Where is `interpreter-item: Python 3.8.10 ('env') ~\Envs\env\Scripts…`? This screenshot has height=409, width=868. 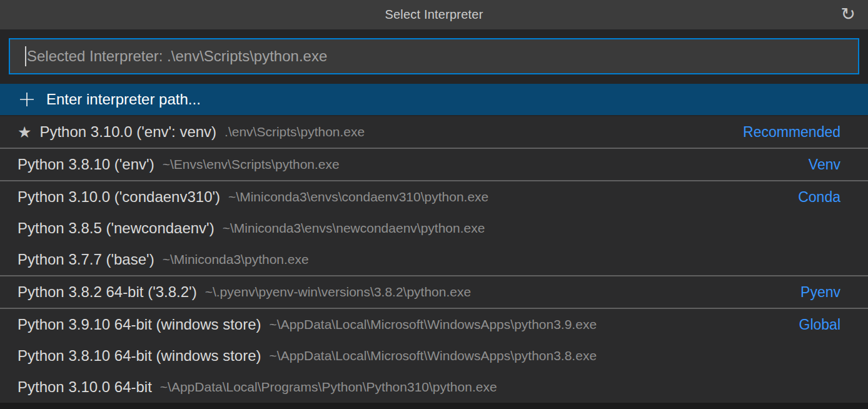
interpreter-item: Python 3.8.10 ('env') ~\Envs\env\Scripts… is located at coordinates (434, 164).